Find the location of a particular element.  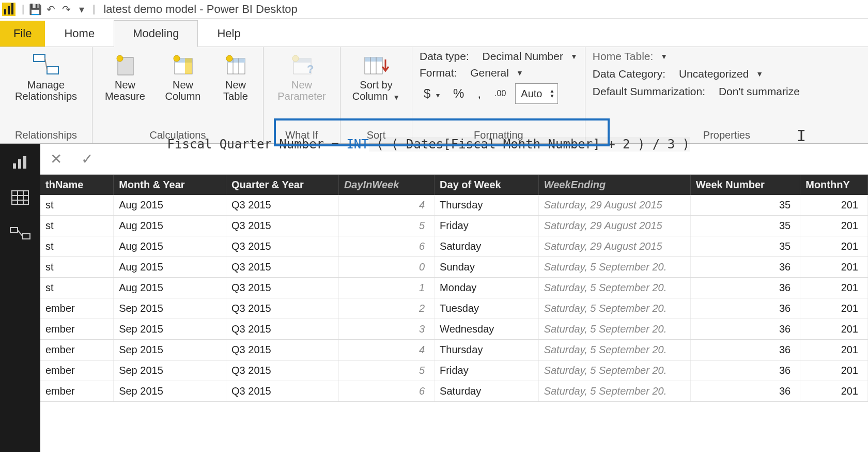

model-view-button is located at coordinates (20, 235).